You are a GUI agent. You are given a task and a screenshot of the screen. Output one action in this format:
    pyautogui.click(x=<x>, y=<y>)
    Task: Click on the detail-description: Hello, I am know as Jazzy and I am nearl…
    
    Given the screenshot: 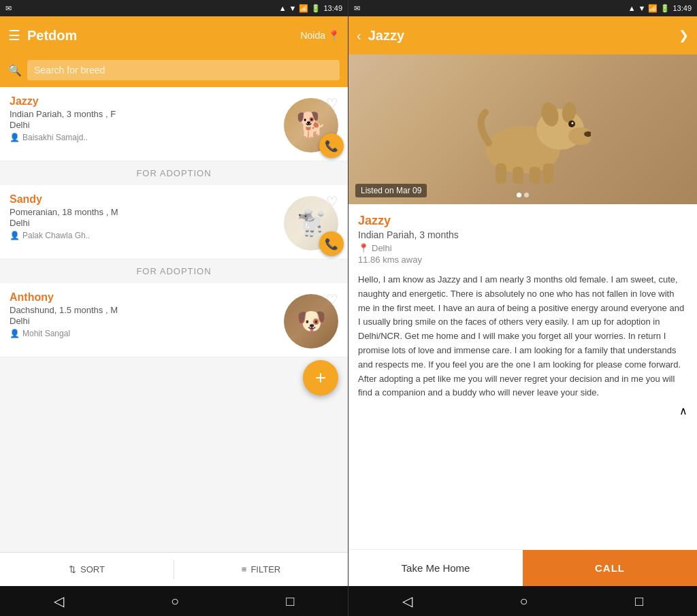 What is the action you would take?
    pyautogui.click(x=523, y=336)
    